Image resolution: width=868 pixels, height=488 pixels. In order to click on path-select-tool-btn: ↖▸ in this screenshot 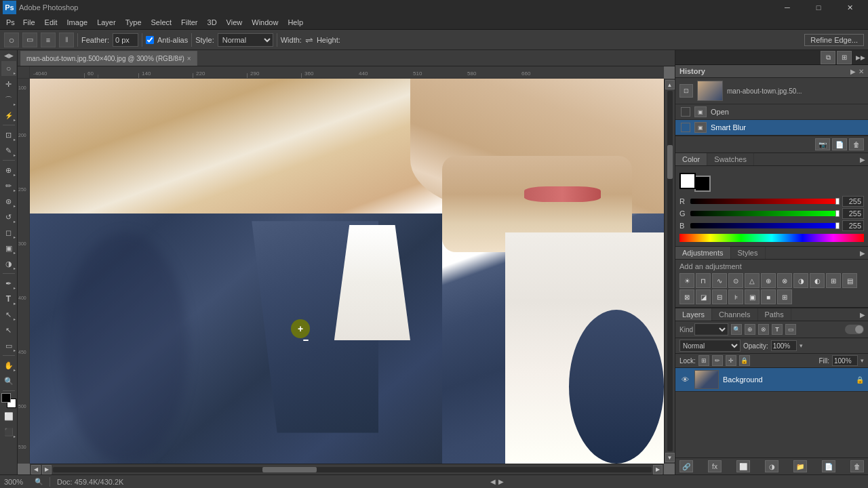, I will do `click(9, 314)`.